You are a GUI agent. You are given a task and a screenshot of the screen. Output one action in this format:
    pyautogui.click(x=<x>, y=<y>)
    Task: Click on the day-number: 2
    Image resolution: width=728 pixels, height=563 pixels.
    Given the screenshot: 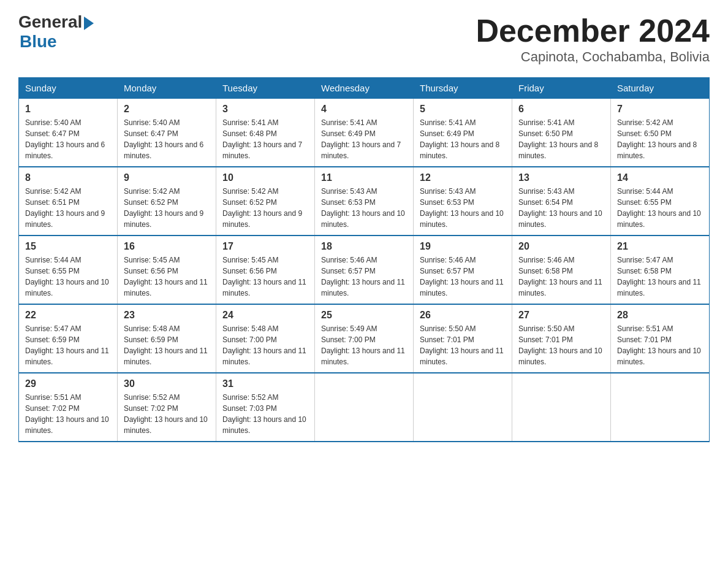 What is the action you would take?
    pyautogui.click(x=167, y=109)
    